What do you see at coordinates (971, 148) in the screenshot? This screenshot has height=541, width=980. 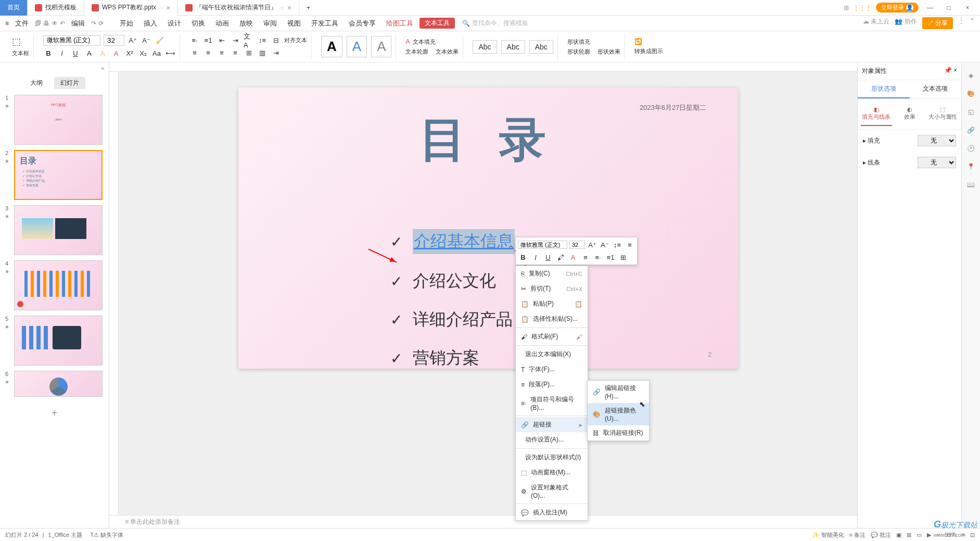 I see `side-clock-icon: 🕐` at bounding box center [971, 148].